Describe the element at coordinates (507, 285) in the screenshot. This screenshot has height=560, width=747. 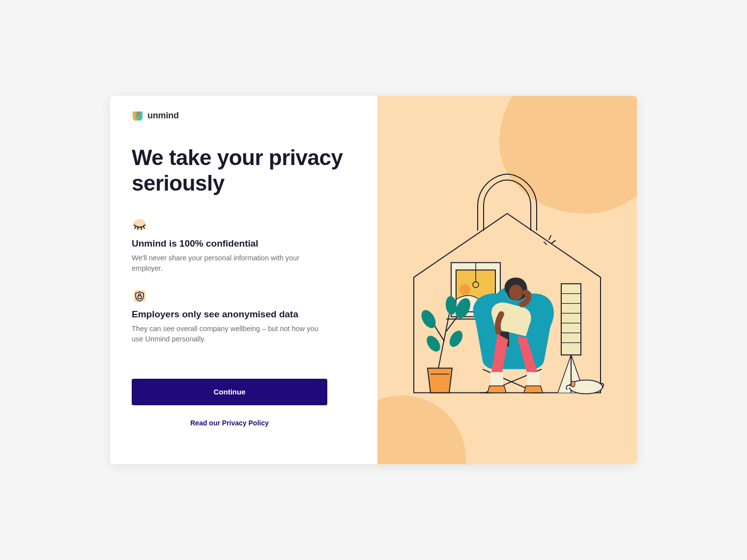
I see `privacy-home-illustration` at that location.